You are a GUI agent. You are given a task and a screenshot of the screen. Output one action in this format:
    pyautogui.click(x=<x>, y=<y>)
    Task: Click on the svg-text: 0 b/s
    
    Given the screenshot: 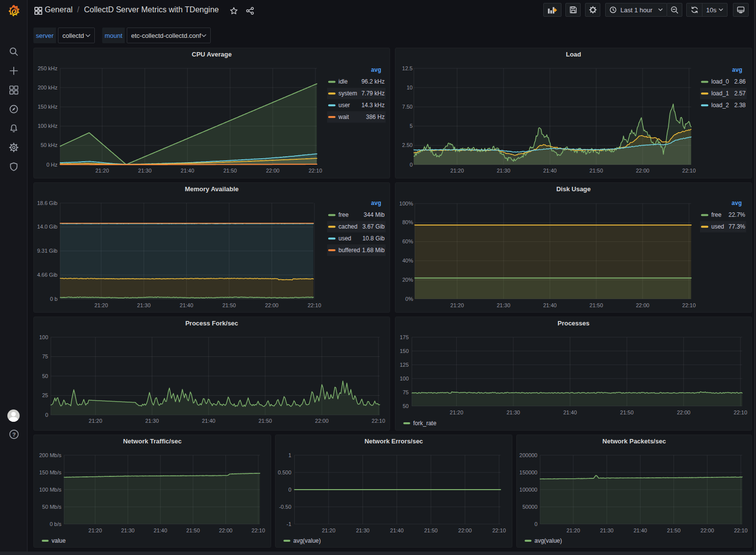 What is the action you would take?
    pyautogui.click(x=56, y=524)
    